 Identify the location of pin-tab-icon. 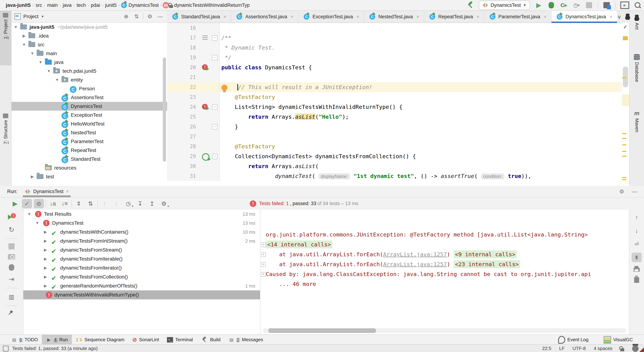
(12, 312).